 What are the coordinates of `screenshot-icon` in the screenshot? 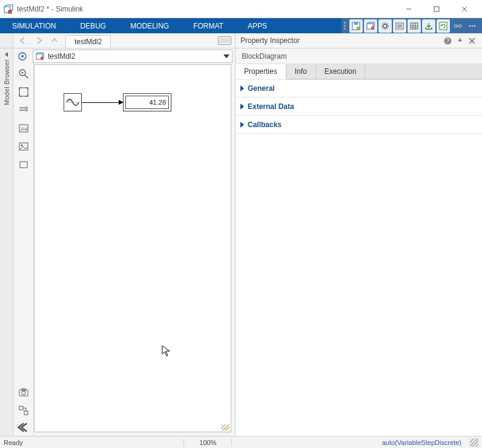 It's located at (24, 392).